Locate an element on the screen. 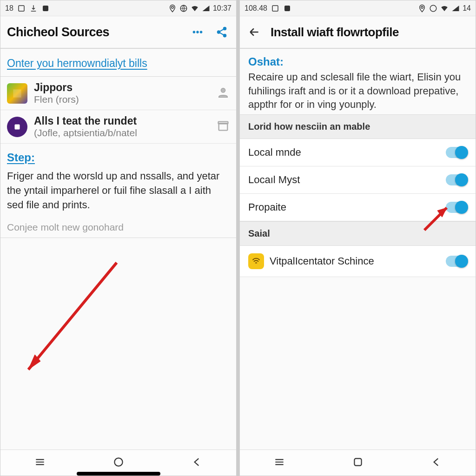 The image size is (476, 476). list-item-title: Alls I teat the rundet is located at coordinates (122, 121).